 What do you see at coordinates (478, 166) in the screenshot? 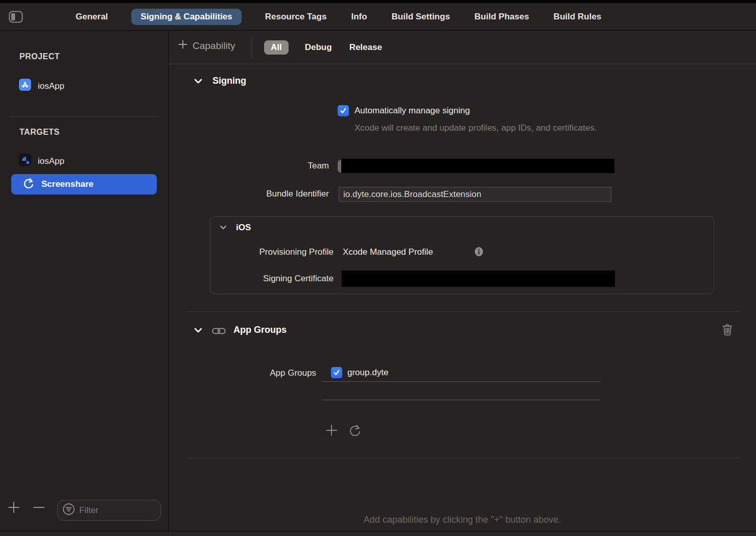
I see `team-value-redacted` at bounding box center [478, 166].